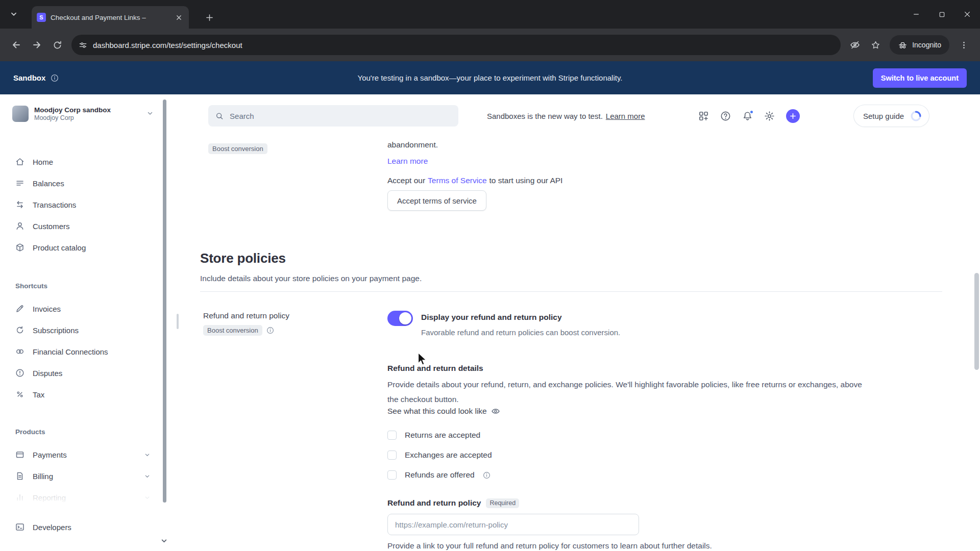  Describe the element at coordinates (440, 455) in the screenshot. I see `checkbox-row-exchanges: Exchanges are accepted` at that location.